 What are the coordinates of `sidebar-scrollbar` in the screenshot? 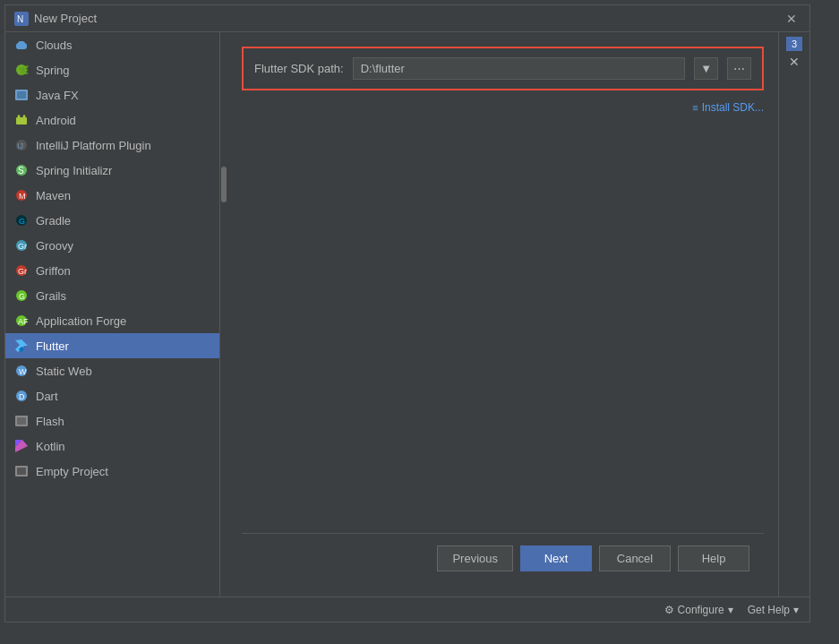 It's located at (224, 314).